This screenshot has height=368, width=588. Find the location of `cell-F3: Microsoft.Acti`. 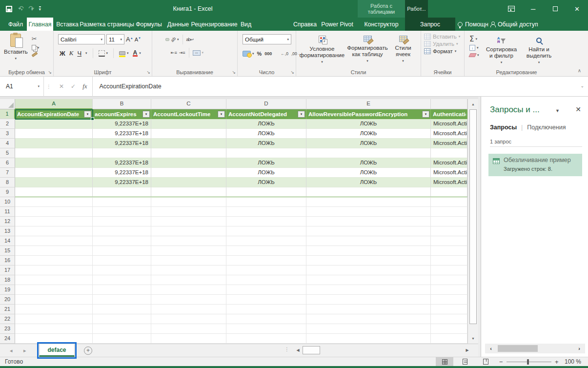

cell-F3: Microsoft.Acti is located at coordinates (449, 134).